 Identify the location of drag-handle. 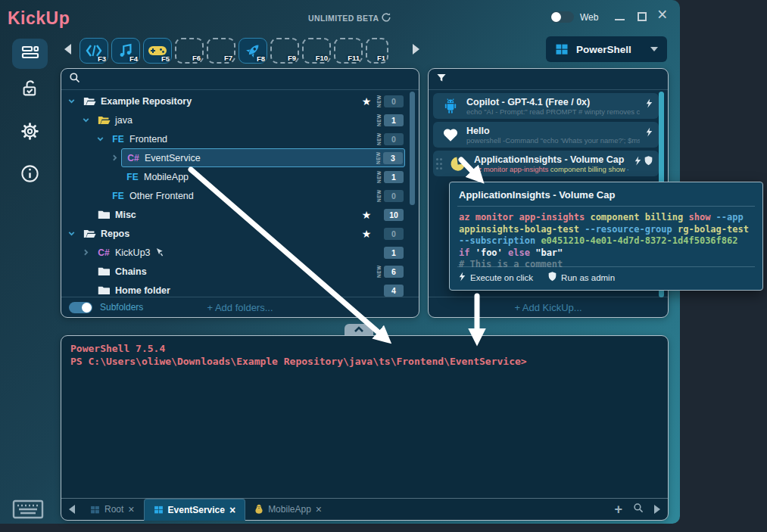
(439, 163).